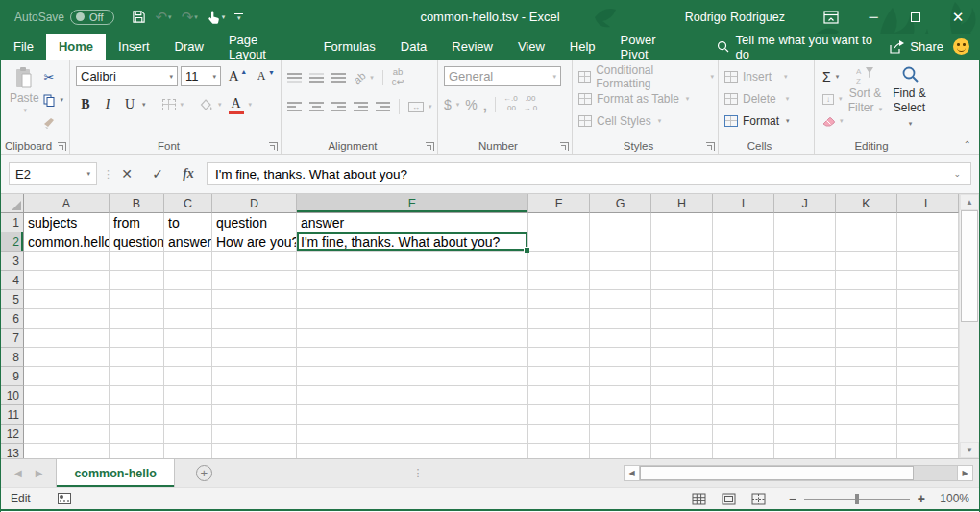 The image size is (980, 512). What do you see at coordinates (511, 105) in the screenshot?
I see `increase-decimal-button: ←.0.00` at bounding box center [511, 105].